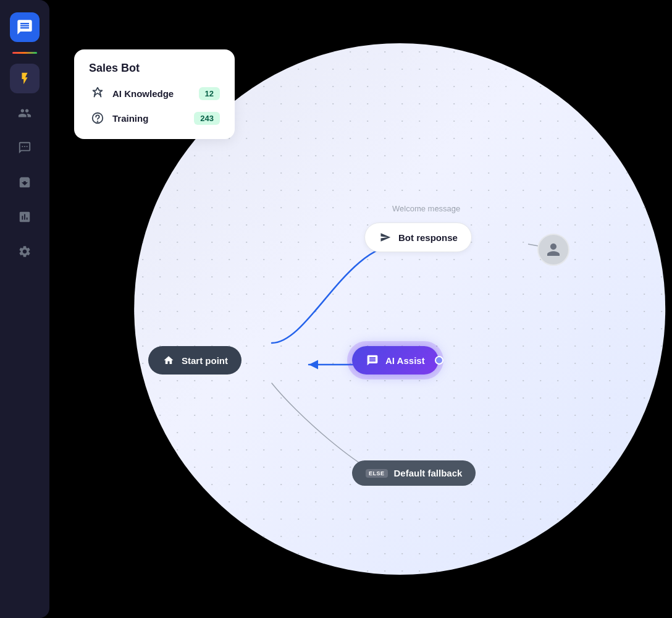 This screenshot has height=618, width=672. Describe the element at coordinates (25, 182) in the screenshot. I see `archive-icon` at that location.